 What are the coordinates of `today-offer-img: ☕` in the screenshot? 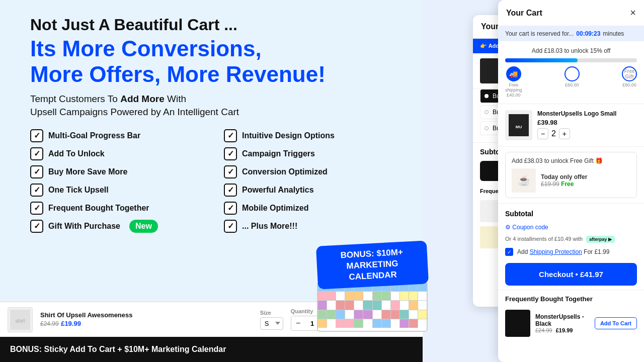 It's located at (524, 180).